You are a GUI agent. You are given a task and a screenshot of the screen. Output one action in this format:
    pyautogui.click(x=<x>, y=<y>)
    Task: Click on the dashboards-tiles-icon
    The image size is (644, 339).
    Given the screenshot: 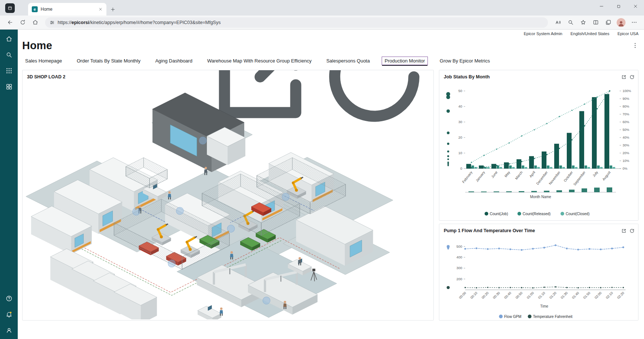 What is the action you would take?
    pyautogui.click(x=9, y=87)
    